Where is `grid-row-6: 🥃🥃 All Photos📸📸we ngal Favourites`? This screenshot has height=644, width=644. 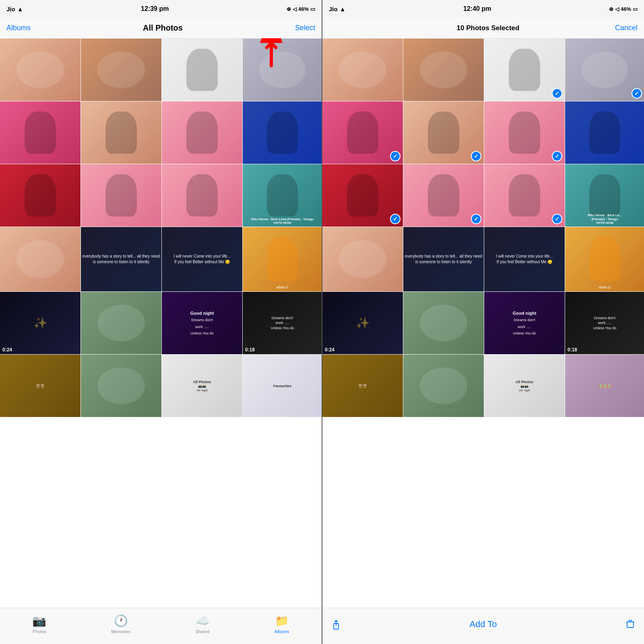 grid-row-6: 🥃🥃 All Photos📸📸we ngal Favourites is located at coordinates (161, 386).